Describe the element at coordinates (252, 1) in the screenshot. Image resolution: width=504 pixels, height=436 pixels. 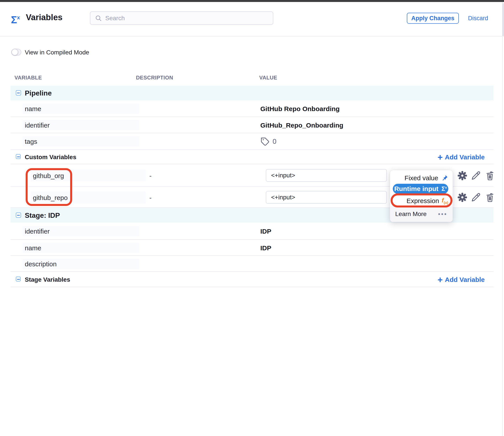
I see `window-top-bar` at that location.